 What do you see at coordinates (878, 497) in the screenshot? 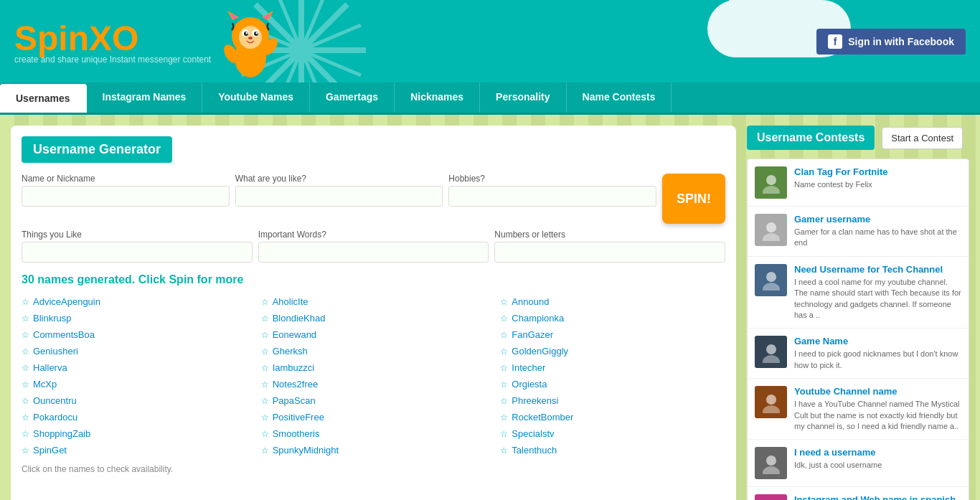
I see `contest-name: Instagram and Web name in spanish` at bounding box center [878, 497].